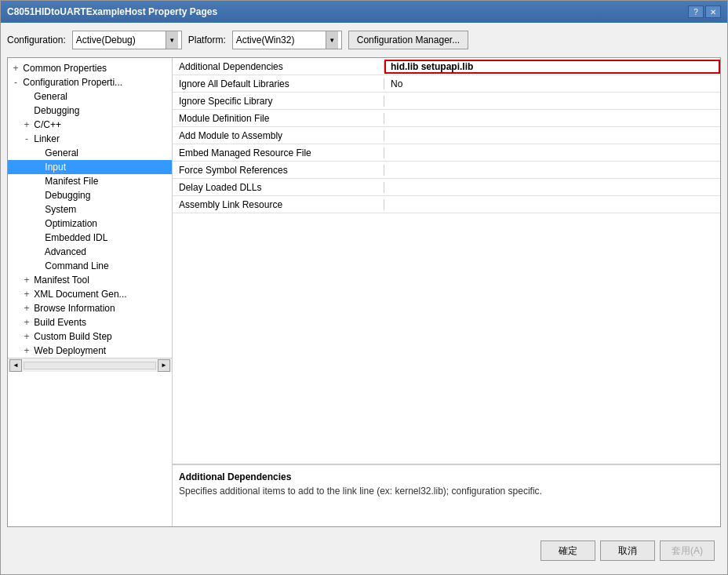 This screenshot has width=728, height=575. Describe the element at coordinates (696, 12) in the screenshot. I see `help-button: ?` at that location.